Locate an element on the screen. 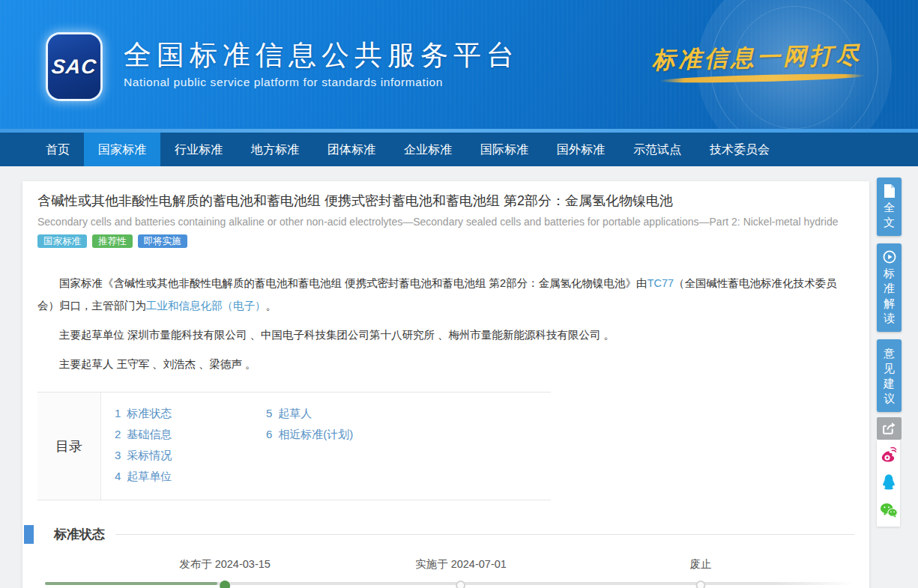 The image size is (918, 588). badge-row: 国家标准 推荐性 即将实施 is located at coordinates (446, 241).